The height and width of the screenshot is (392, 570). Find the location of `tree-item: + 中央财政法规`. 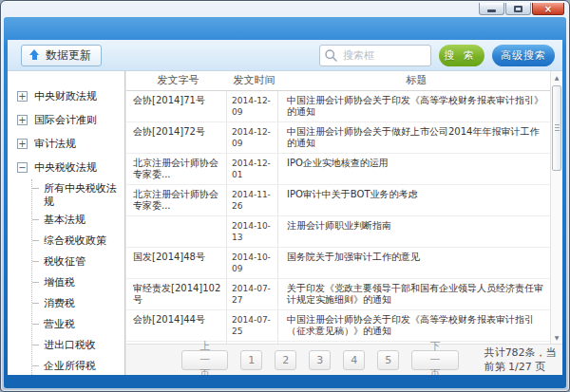

tree-item: + 中央财政法规 is located at coordinates (70, 97).